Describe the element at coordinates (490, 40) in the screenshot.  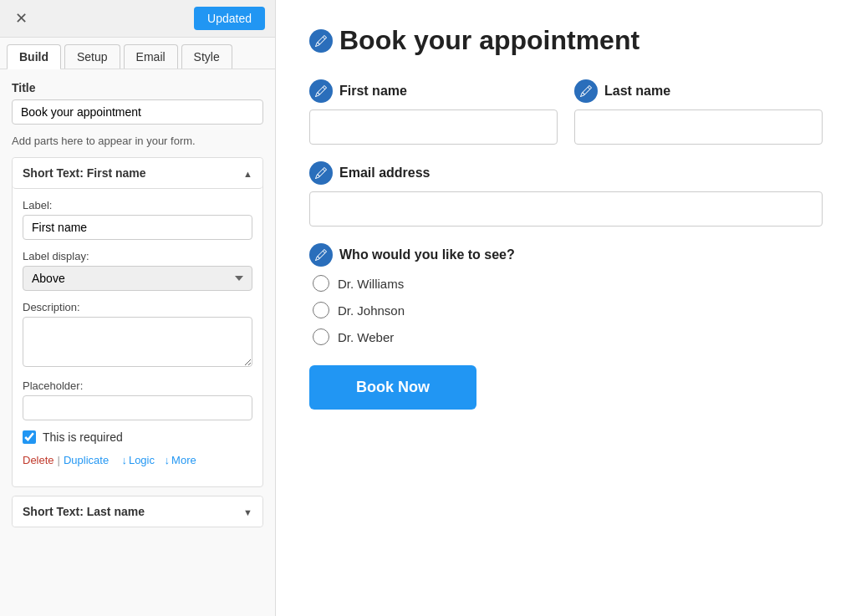
I see `form-title: Book your appointment` at that location.